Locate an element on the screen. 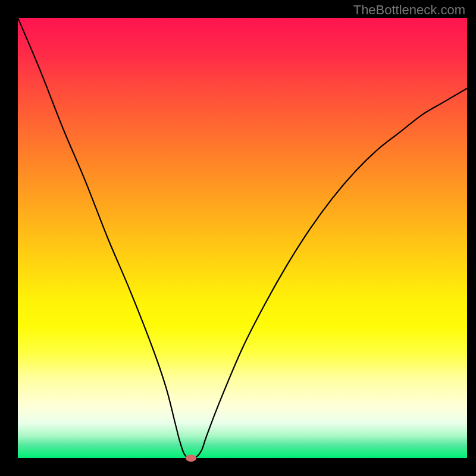 This screenshot has width=476, height=476. watermark-text: TheBottleneck.com is located at coordinates (409, 10).